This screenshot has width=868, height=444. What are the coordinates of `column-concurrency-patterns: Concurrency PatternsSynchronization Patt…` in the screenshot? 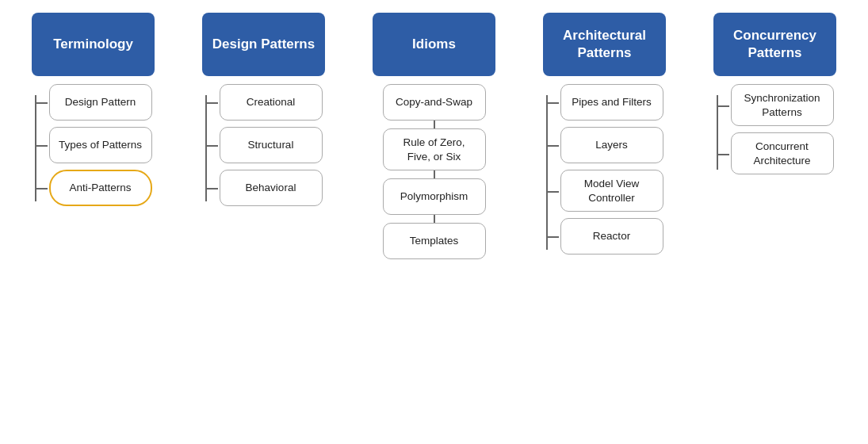 It's located at (775, 97).